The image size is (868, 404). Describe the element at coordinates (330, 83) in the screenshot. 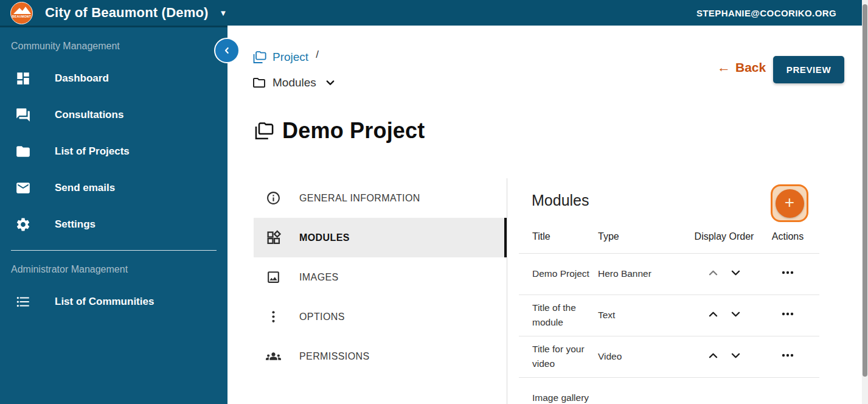

I see `chevron-down-icon` at that location.